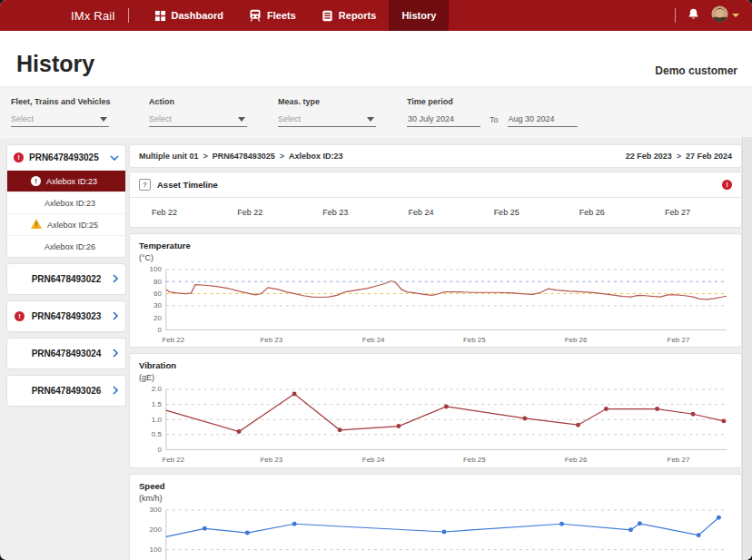  Describe the element at coordinates (679, 461) in the screenshot. I see `svg-text: Feb 27` at that location.